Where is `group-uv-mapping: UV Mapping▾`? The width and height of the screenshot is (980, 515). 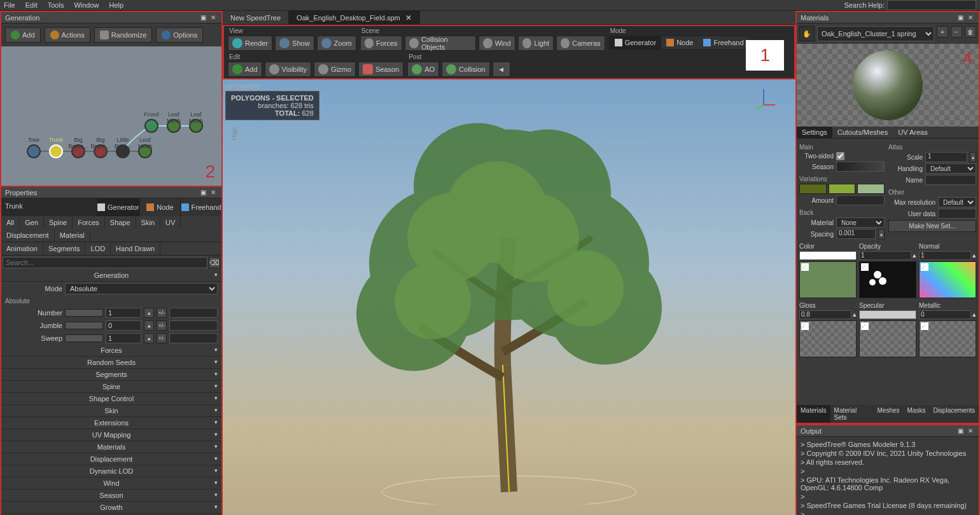
group-uv-mapping: UV Mapping▾ is located at coordinates (111, 435).